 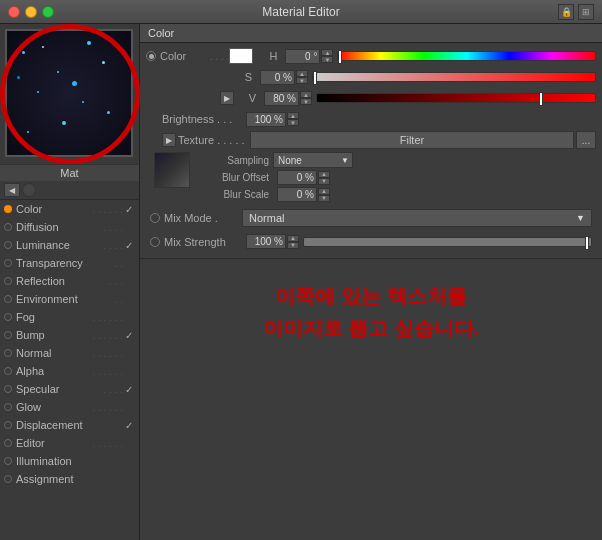 What do you see at coordinates (29, 190) in the screenshot?
I see `nav-dot` at bounding box center [29, 190].